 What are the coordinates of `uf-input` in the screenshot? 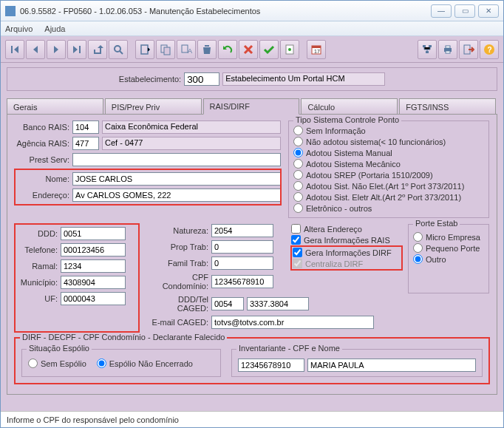 It's located at (93, 299).